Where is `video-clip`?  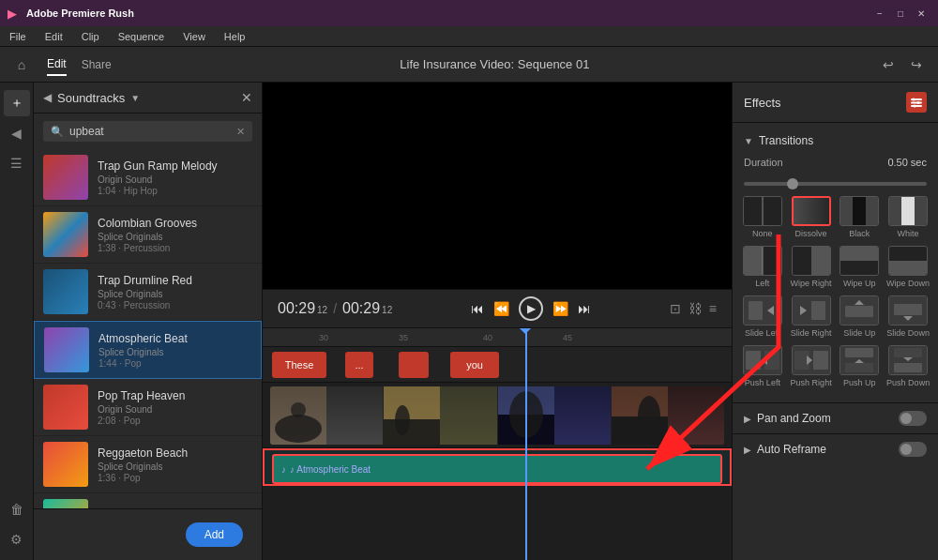
video-clip is located at coordinates (497, 416).